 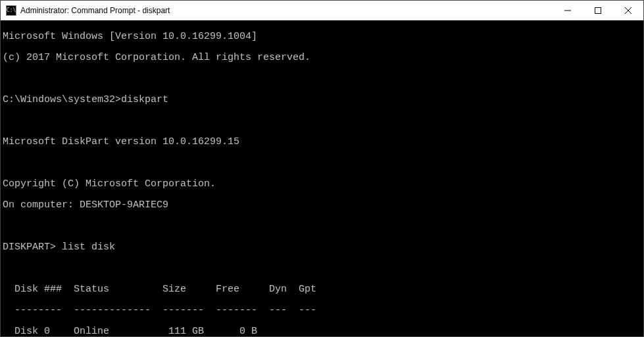 What do you see at coordinates (11, 11) in the screenshot?
I see `app-icon: C:\` at bounding box center [11, 11].